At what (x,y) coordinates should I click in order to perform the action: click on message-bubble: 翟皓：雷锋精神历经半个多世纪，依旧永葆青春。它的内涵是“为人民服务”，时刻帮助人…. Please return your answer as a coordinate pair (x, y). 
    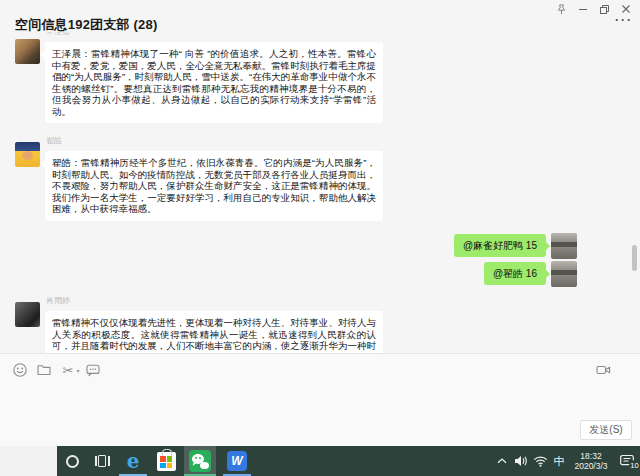
    Looking at the image, I should click on (214, 186).